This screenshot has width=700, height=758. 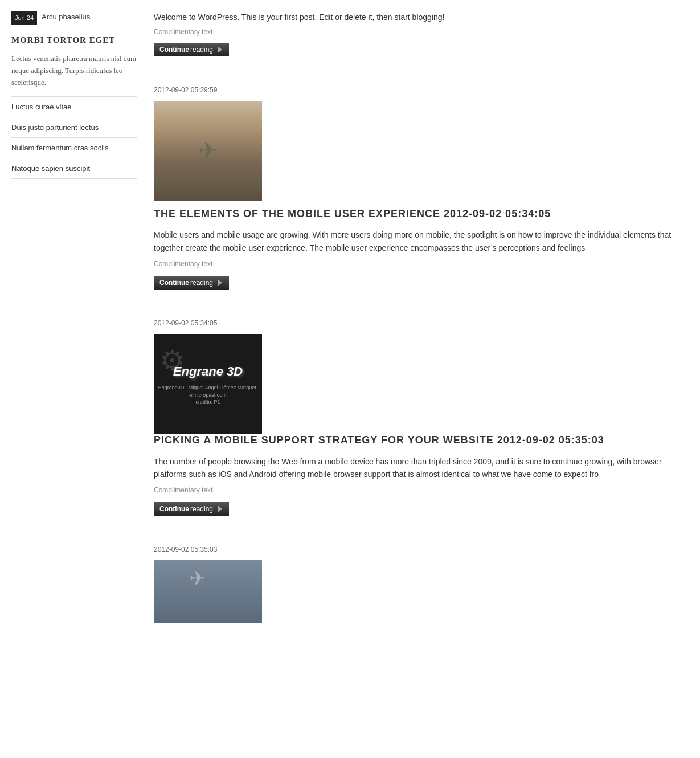 What do you see at coordinates (421, 549) in the screenshot?
I see `fourth-post-timestamp: 2012-09-02 05:35:03` at bounding box center [421, 549].